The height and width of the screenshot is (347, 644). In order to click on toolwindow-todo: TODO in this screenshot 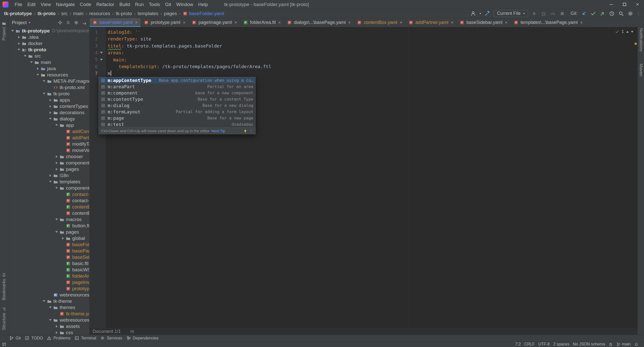, I will do `click(34, 338)`.